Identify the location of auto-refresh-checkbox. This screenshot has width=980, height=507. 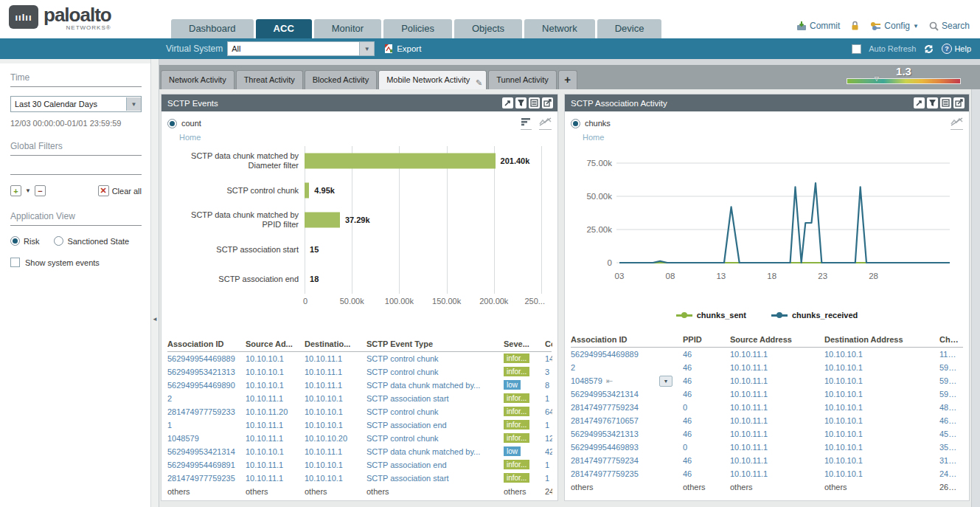
(857, 49).